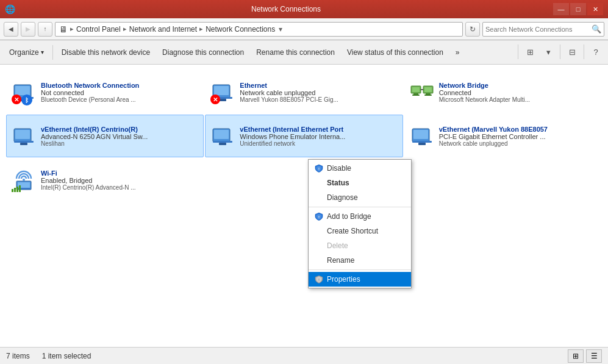 The height and width of the screenshot is (364, 608). Describe the element at coordinates (105, 136) in the screenshot. I see `connection-vethernet-intel: vEthernet (Intel(R) Centrino(R) Advanced…` at that location.